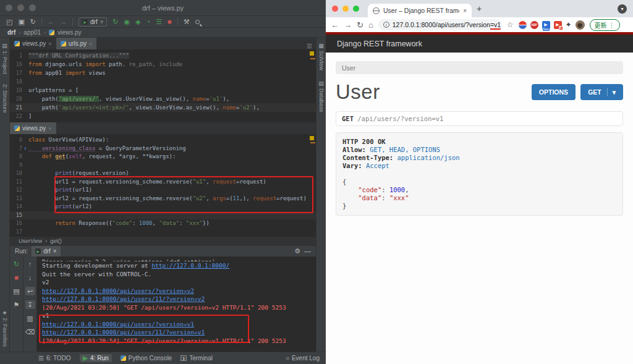 This screenshot has width=633, height=364. Describe the element at coordinates (30, 305) in the screenshot. I see `scroll-to-end-icon: ↧` at that location.